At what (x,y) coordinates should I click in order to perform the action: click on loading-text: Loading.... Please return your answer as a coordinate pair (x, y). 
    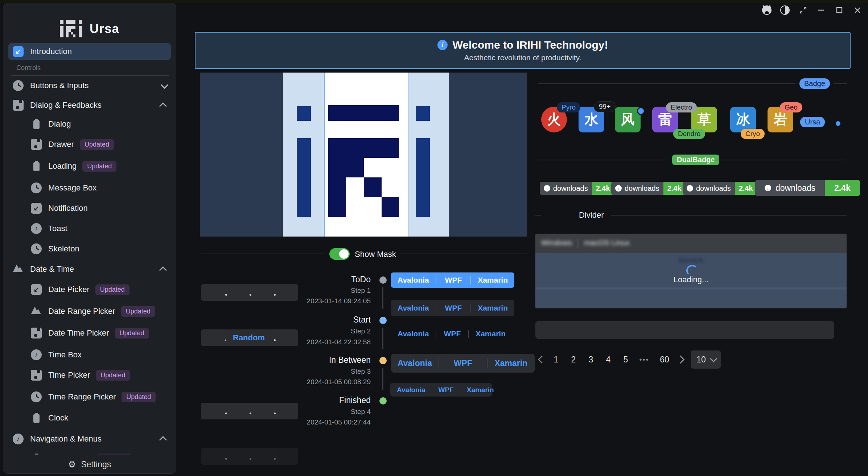
    Looking at the image, I should click on (691, 280).